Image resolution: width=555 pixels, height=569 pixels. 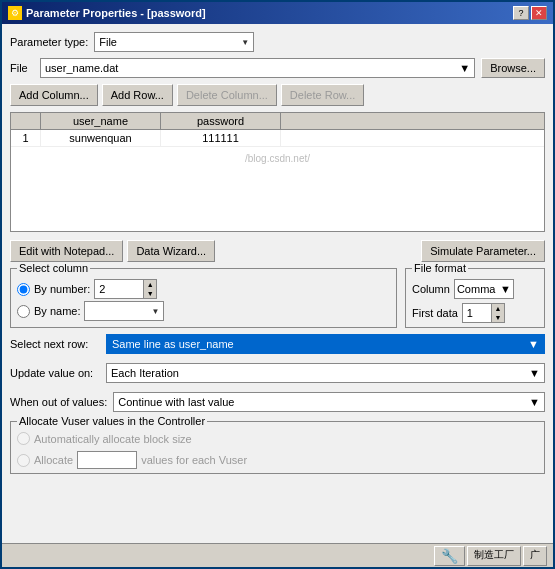 What do you see at coordinates (476, 289) in the screenshot?
I see `column-value: Comma` at bounding box center [476, 289].